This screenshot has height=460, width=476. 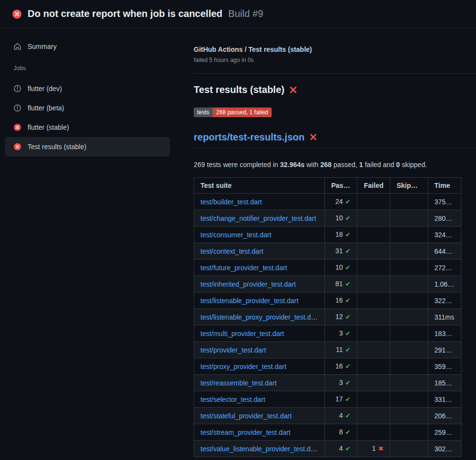 I want to click on passed-cell: 18✔, so click(x=341, y=235).